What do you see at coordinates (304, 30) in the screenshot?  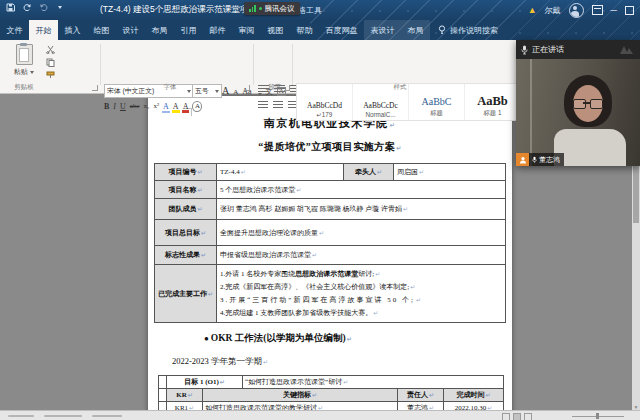 I see `tab-help: 帮助` at bounding box center [304, 30].